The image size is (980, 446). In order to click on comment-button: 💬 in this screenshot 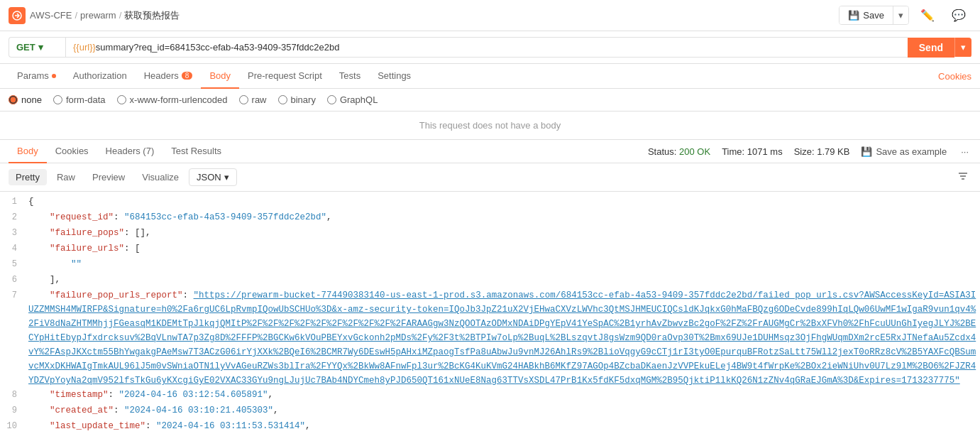, I will do `click(959, 16)`.